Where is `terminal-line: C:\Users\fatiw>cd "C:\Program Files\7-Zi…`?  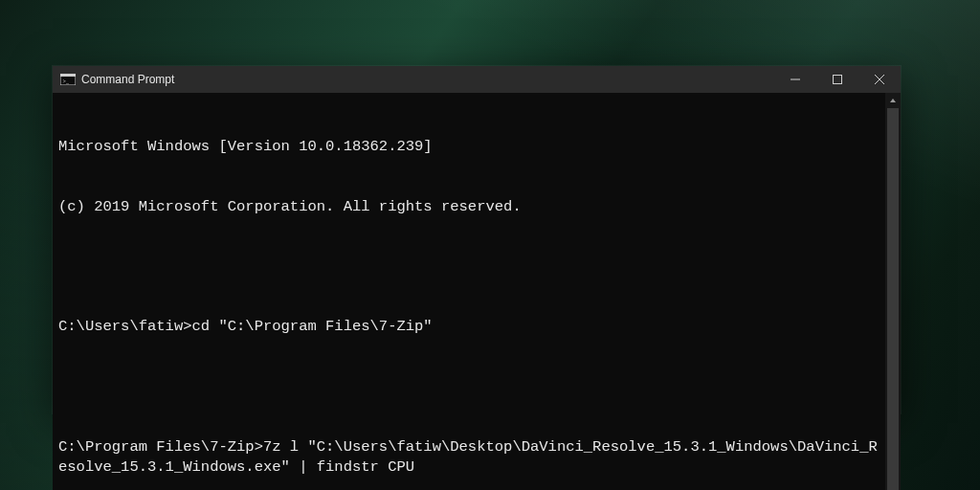
terminal-line: C:\Users\fatiw>cd "C:\Program Files\7-Zi… is located at coordinates (469, 327).